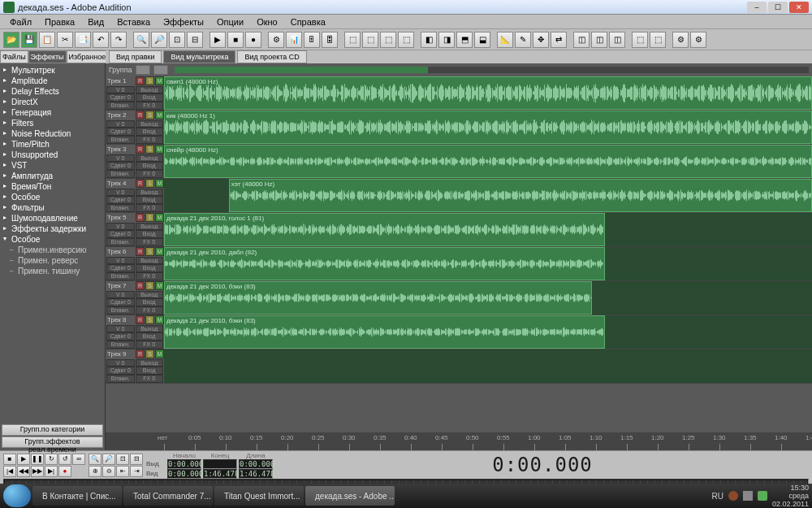 The height and width of the screenshot is (508, 812). What do you see at coordinates (88, 57) in the screenshot?
I see `sidebar-tab-2: Избранное` at bounding box center [88, 57].